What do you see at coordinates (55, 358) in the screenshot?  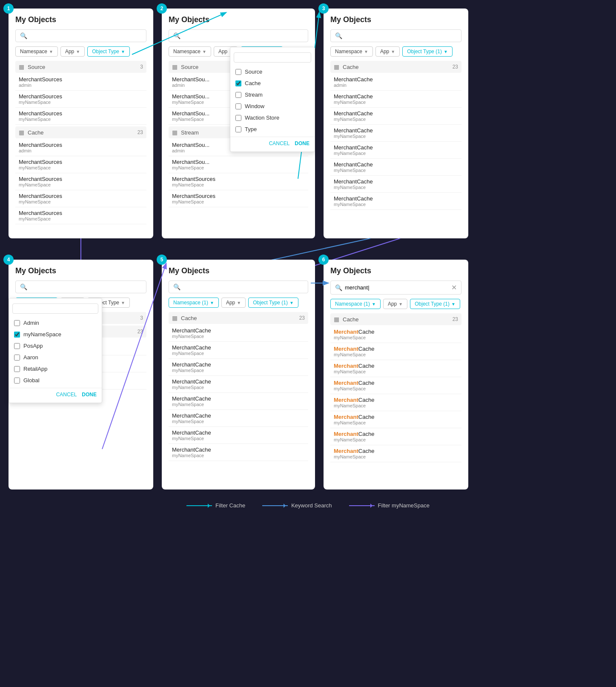 I see `dropdown-item-aaron: Aaron` at bounding box center [55, 358].